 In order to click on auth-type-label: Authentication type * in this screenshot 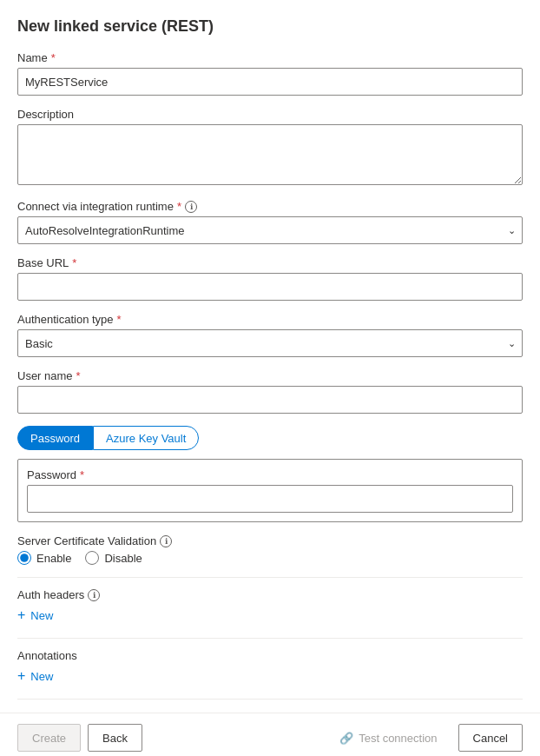, I will do `click(270, 320)`.